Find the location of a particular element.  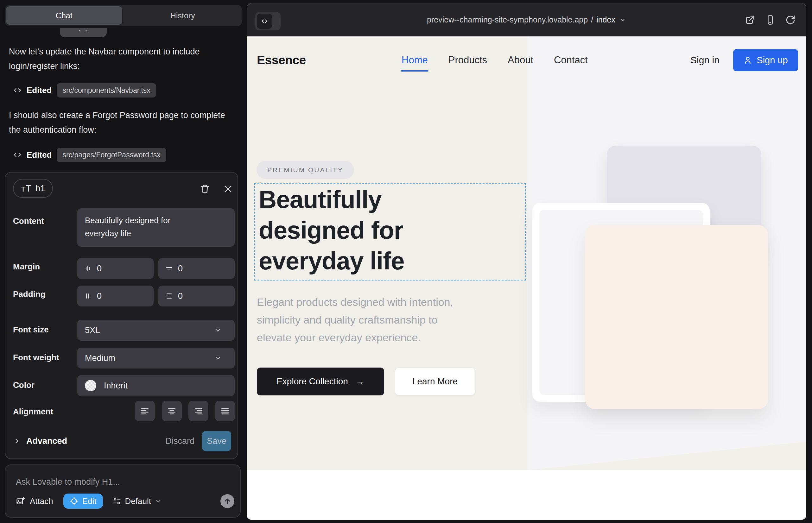

composer-input: Ask Lovable to modify H1... is located at coordinates (68, 482).